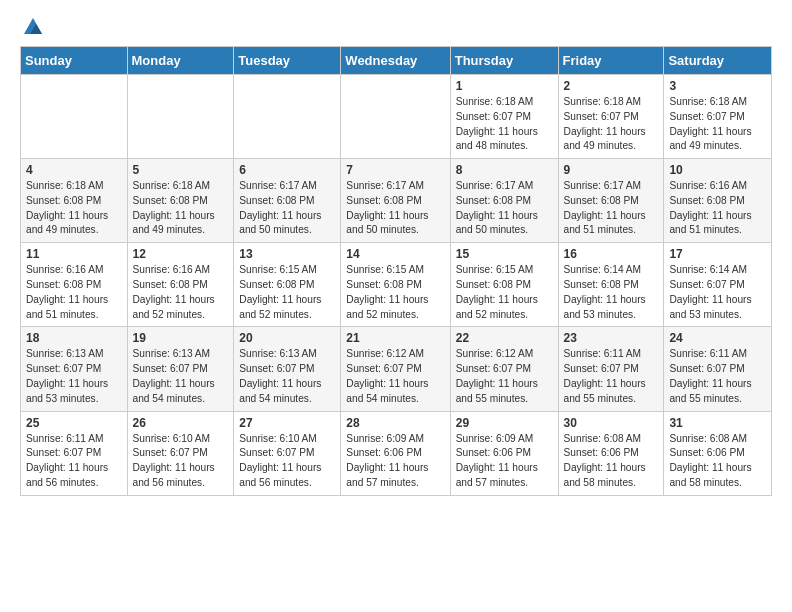 This screenshot has height=612, width=792. Describe the element at coordinates (288, 369) in the screenshot. I see `calendar-cell: 20Sunrise: 6:13 AMSunset: 6:07 PMDayligh…` at that location.